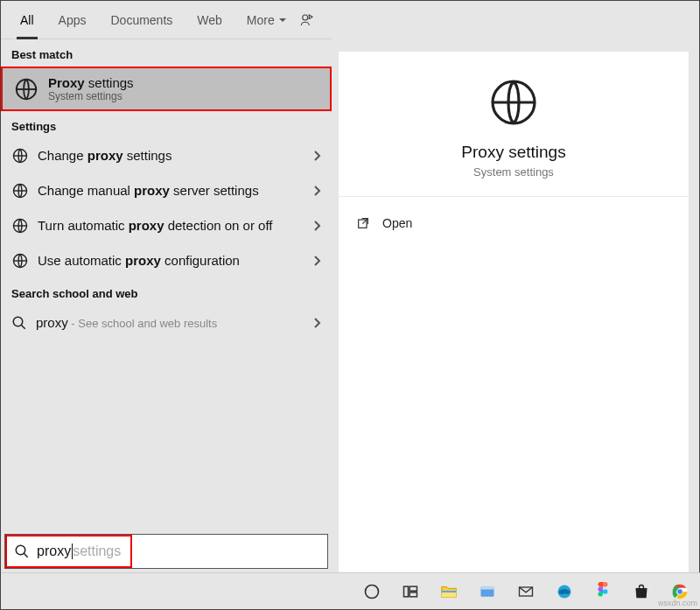  What do you see at coordinates (677, 603) in the screenshot?
I see `watermark: wsxdn.com` at bounding box center [677, 603].